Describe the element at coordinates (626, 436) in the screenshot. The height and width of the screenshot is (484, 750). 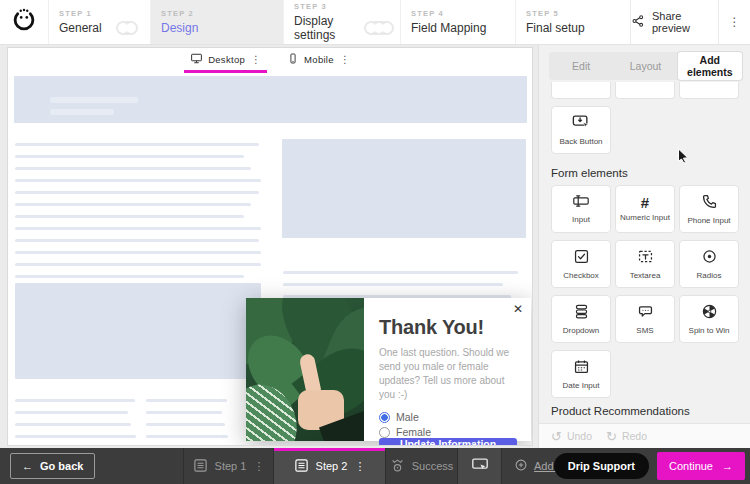
I see `redo-button: ↻ Redo` at that location.